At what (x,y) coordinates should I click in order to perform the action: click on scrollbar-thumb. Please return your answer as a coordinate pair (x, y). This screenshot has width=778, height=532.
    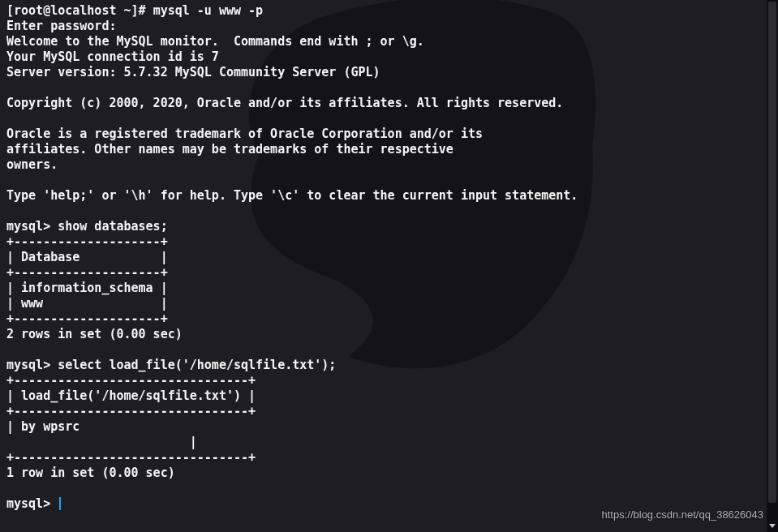
    Looking at the image, I should click on (772, 252).